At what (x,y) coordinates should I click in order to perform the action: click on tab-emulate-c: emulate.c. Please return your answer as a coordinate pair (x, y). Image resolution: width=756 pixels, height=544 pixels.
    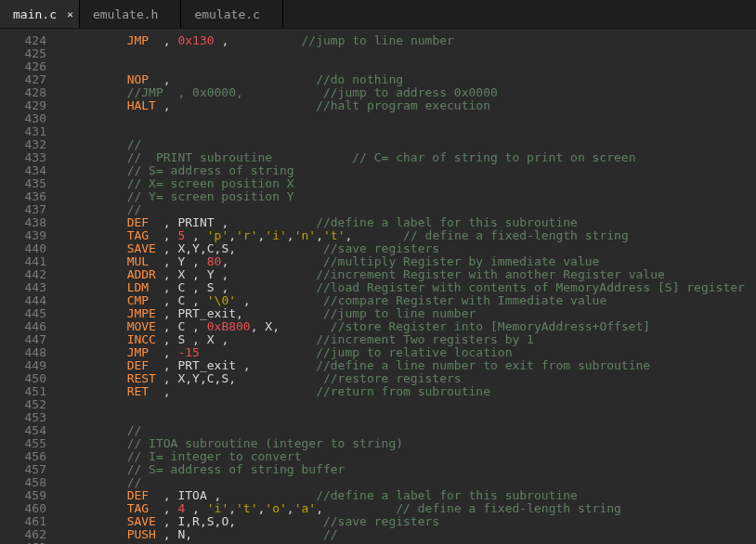
    Looking at the image, I should click on (232, 14).